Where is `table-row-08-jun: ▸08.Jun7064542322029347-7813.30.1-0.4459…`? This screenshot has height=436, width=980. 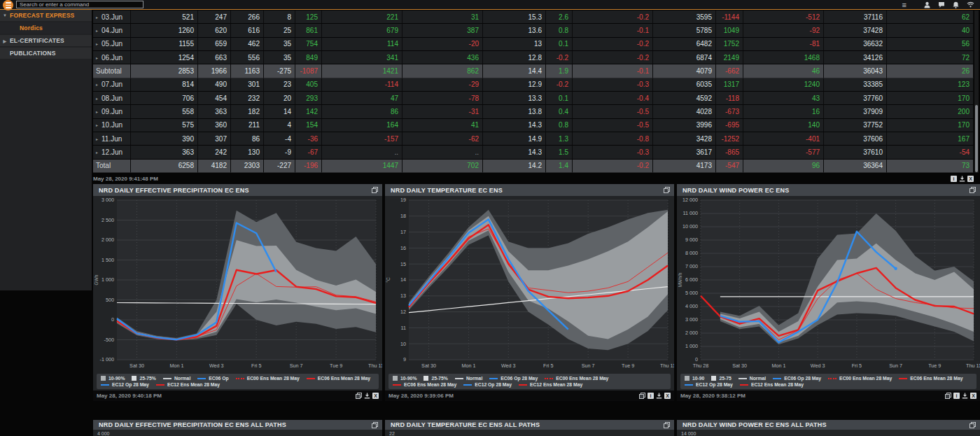
table-row-08-jun: ▸08.Jun7064542322029347-7813.30.1-0.4459… is located at coordinates (533, 98).